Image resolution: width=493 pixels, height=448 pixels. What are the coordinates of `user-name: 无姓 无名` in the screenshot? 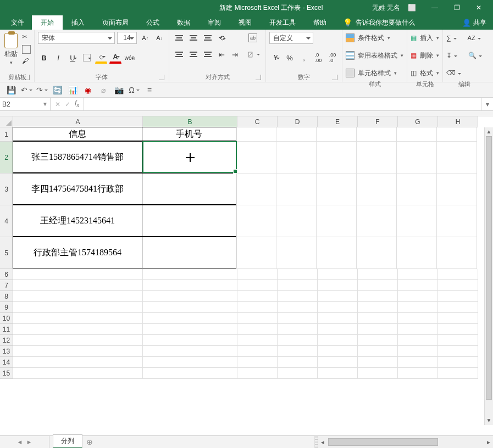 It's located at (386, 8).